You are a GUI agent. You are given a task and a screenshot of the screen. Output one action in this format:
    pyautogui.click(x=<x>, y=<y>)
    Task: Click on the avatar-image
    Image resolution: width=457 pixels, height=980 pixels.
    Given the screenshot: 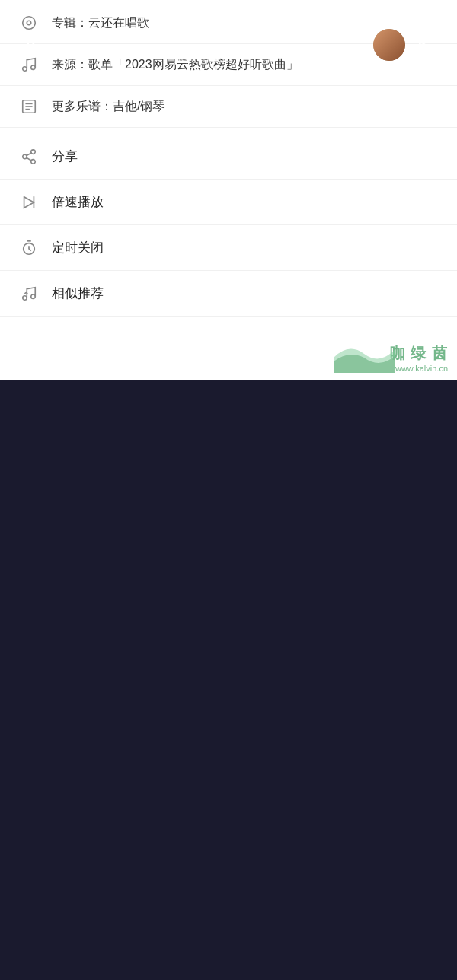 What is the action you would take?
    pyautogui.click(x=389, y=45)
    